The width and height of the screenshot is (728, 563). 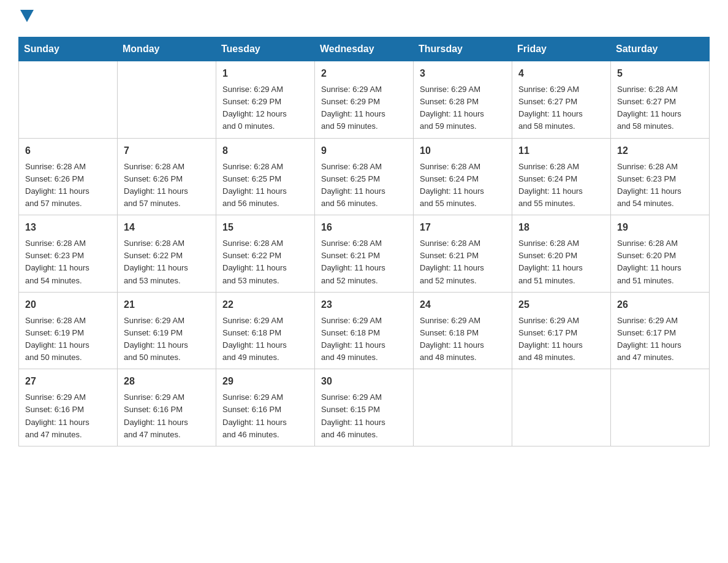 What do you see at coordinates (364, 74) in the screenshot?
I see `day-number: 2` at bounding box center [364, 74].